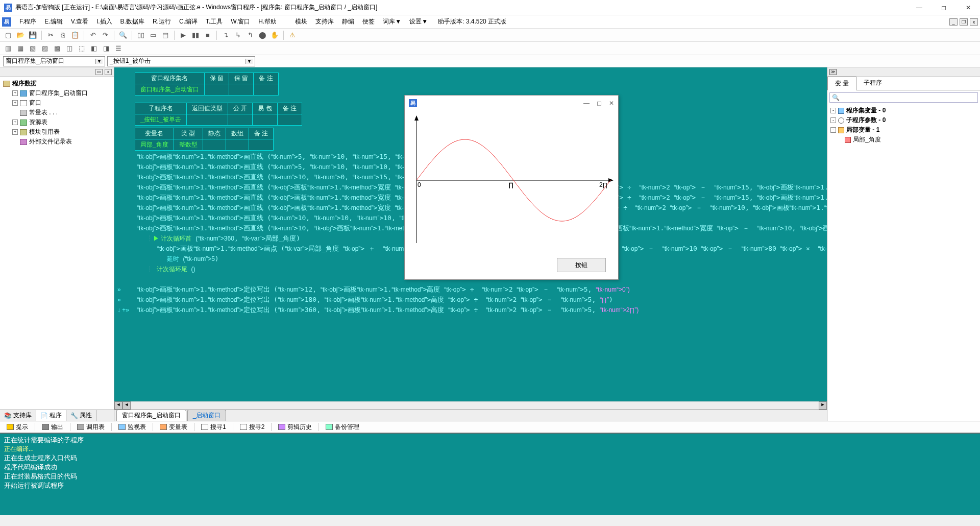 This screenshot has height=526, width=980. Describe the element at coordinates (94, 49) in the screenshot. I see `tb2-icon-8: ◧` at that location.